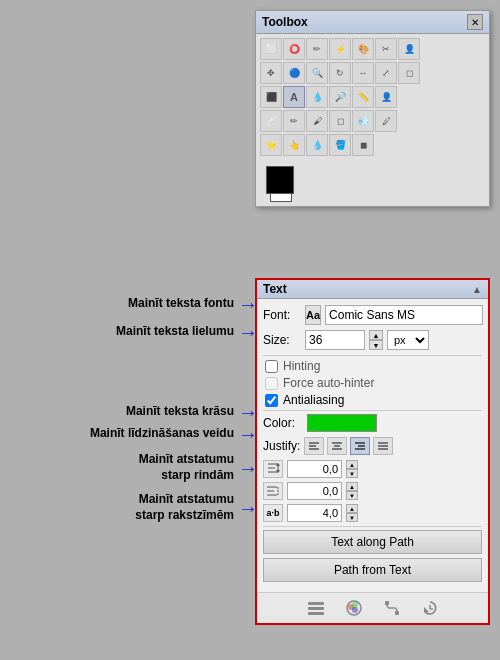  Describe the element at coordinates (248, 412) in the screenshot. I see `annotation-color-arrow: →` at that location.